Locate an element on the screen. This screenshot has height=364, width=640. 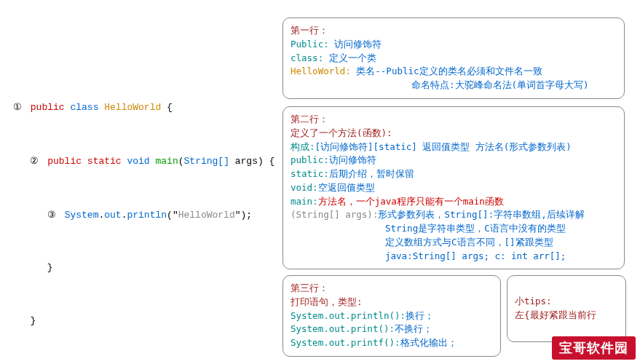
kw-public2: public is located at coordinates (64, 162).